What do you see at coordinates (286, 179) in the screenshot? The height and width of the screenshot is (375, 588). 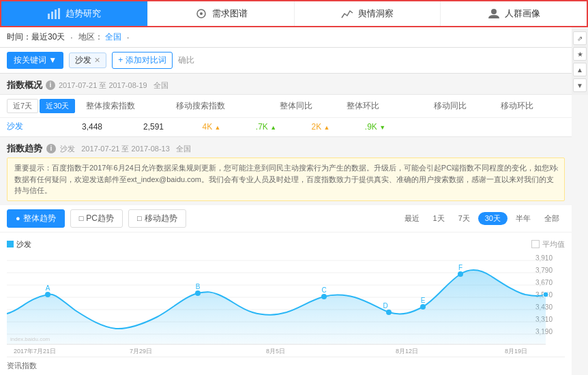 I see `alert-banner: 重要提示：百度指数于2017年6月24日允许数据采集规则更新，您可能注意到同民主…` at bounding box center [286, 179].